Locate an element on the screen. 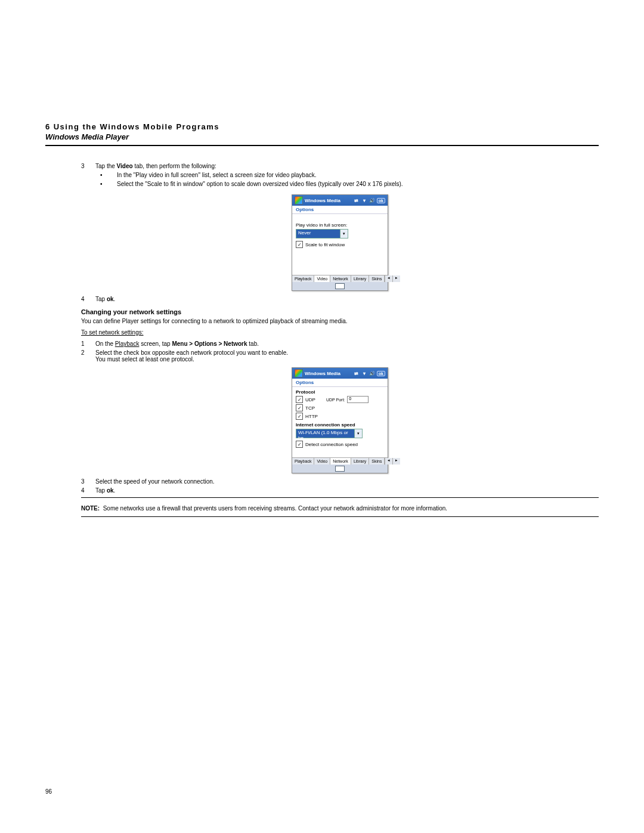 The image size is (644, 833). network-steps: 1 On the Playback screen, tap Menu > Opt… is located at coordinates (340, 352).